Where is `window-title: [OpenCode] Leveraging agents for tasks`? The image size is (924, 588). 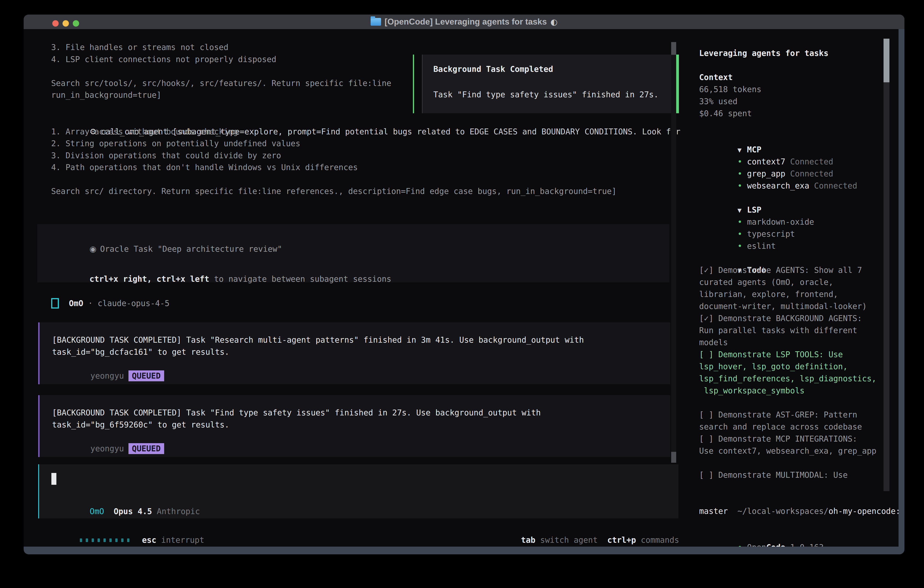 window-title: [OpenCode] Leveraging agents for tasks is located at coordinates (466, 21).